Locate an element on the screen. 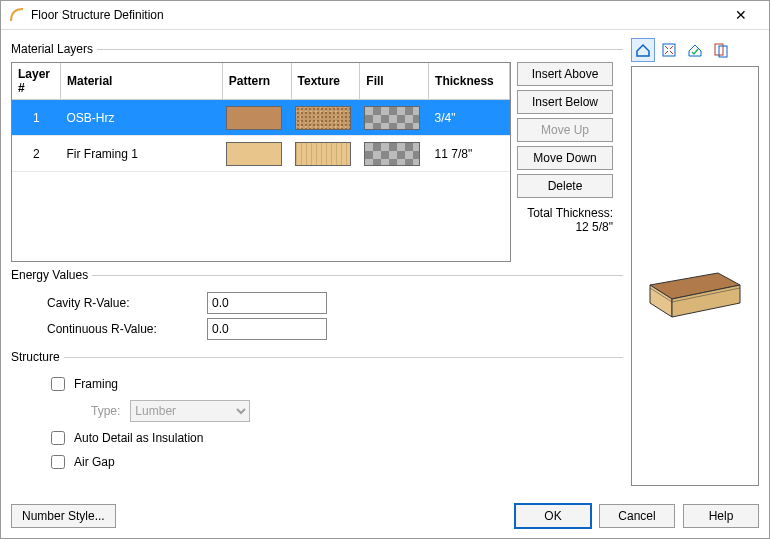 The height and width of the screenshot is (539, 770). preview-viewport is located at coordinates (695, 276).